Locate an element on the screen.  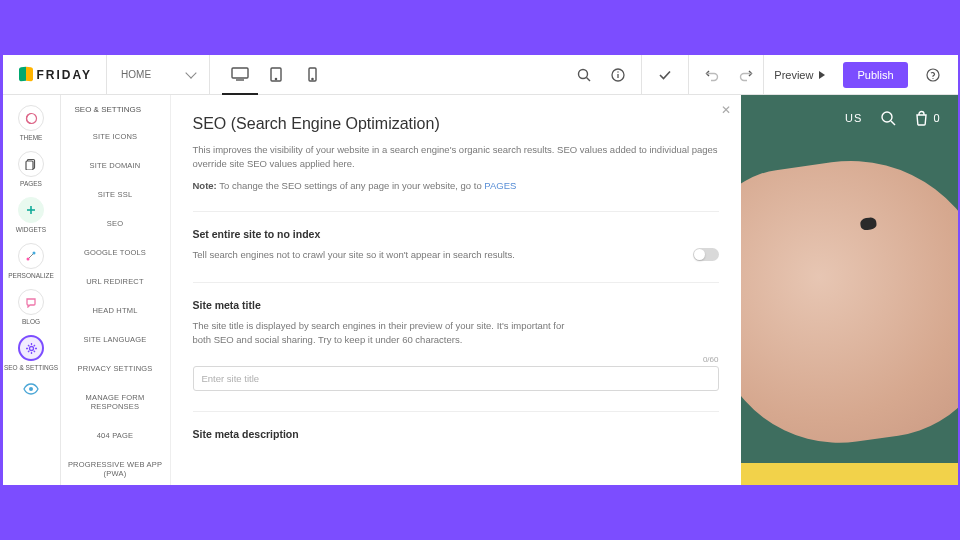
device-tablet-button is located at coordinates (276, 75).